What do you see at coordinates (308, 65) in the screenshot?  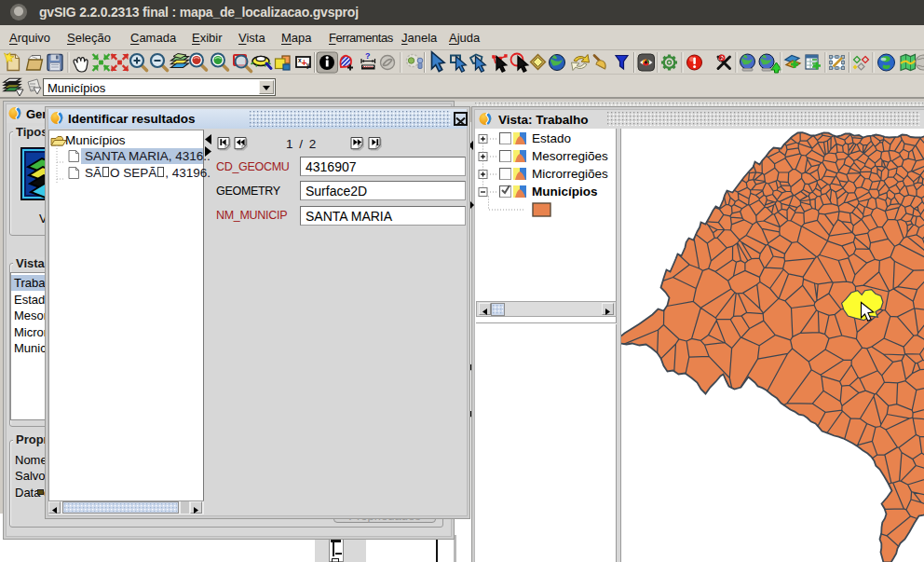 I see `svg-text: y` at bounding box center [308, 65].